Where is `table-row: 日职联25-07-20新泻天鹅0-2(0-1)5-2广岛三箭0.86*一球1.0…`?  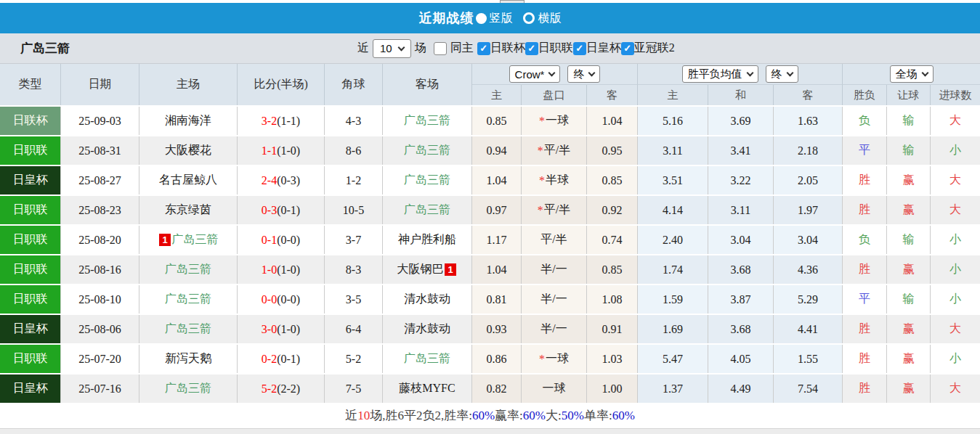
table-row: 日职联25-07-20新泻天鹅0-2(0-1)5-2广岛三箭0.86*一球1.0… is located at coordinates (490, 359).